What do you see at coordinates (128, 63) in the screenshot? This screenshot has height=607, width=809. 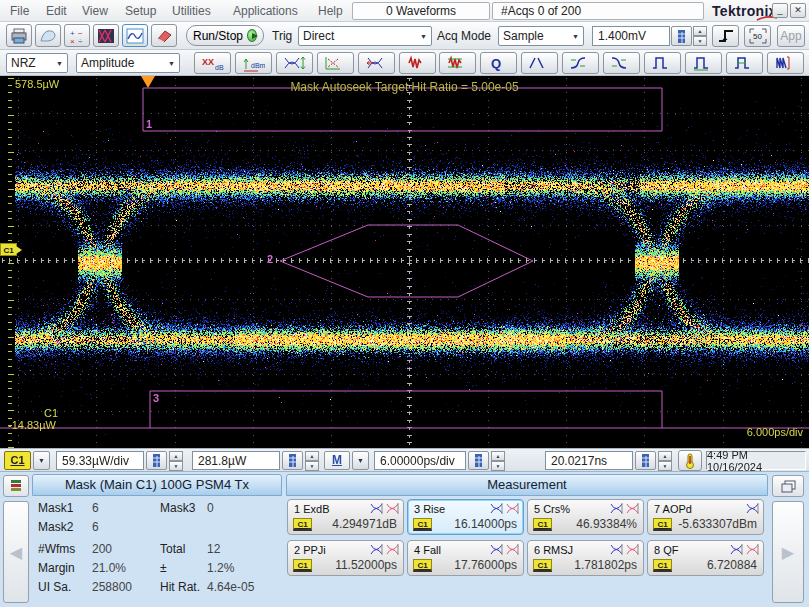 I see `measure-category-select: Amplitude▼` at bounding box center [128, 63].